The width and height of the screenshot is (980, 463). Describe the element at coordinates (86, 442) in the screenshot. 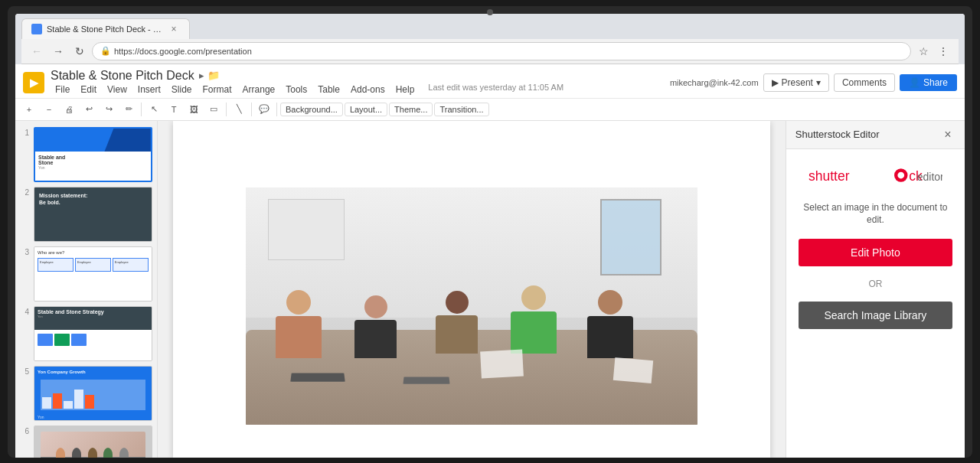

I see `slide-item-6: 6` at that location.